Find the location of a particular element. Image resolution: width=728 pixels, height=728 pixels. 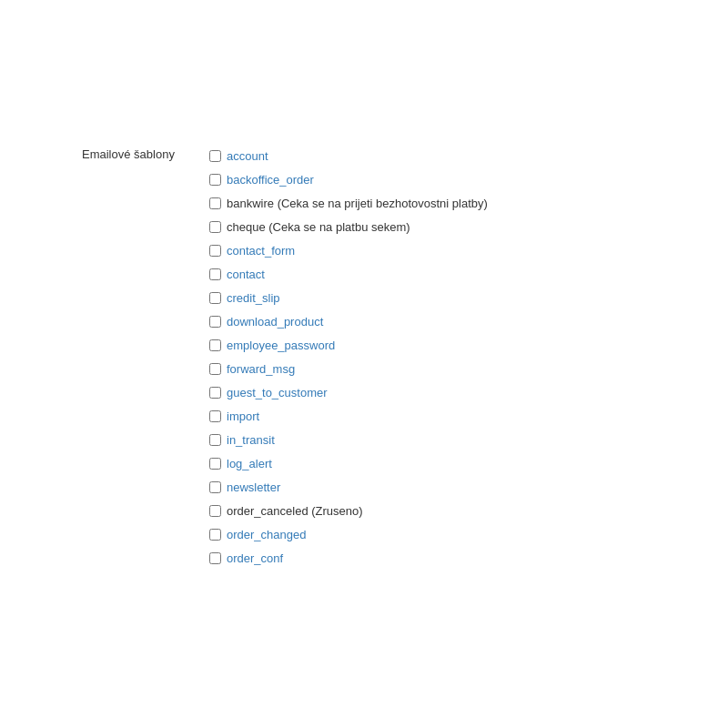

list-item: import is located at coordinates (349, 416).